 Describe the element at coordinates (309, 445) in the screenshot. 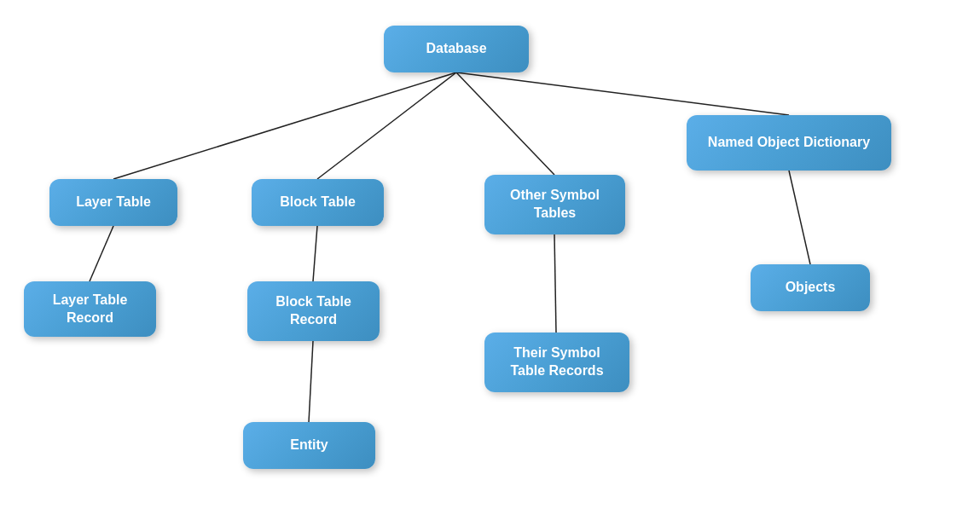

I see `entity-node: Entity` at that location.